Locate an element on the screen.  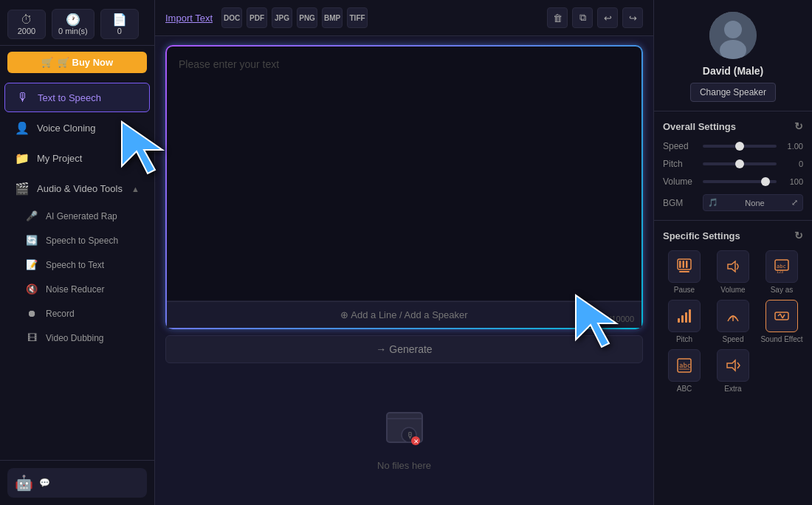
volume-icon-box is located at coordinates (733, 267).